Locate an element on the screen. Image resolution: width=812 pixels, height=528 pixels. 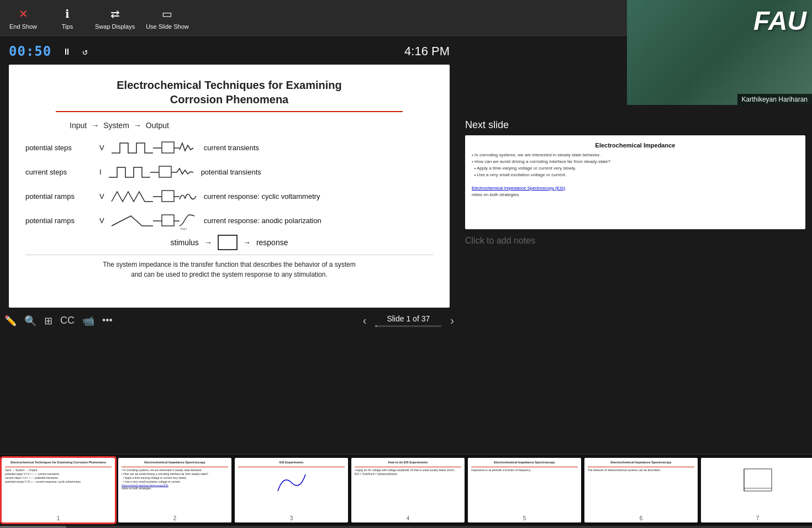
slide-title-underline is located at coordinates (229, 112).